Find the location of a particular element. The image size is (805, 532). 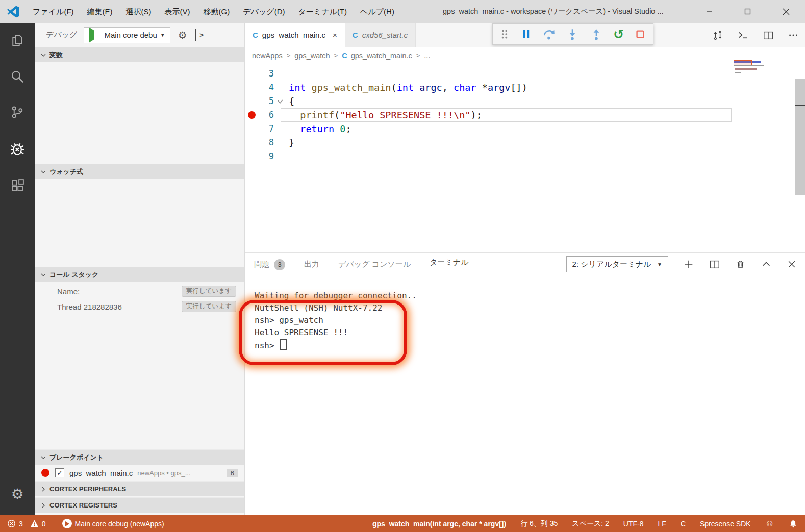

tab-cxd56-start: C cxd56_start.c is located at coordinates (381, 35).